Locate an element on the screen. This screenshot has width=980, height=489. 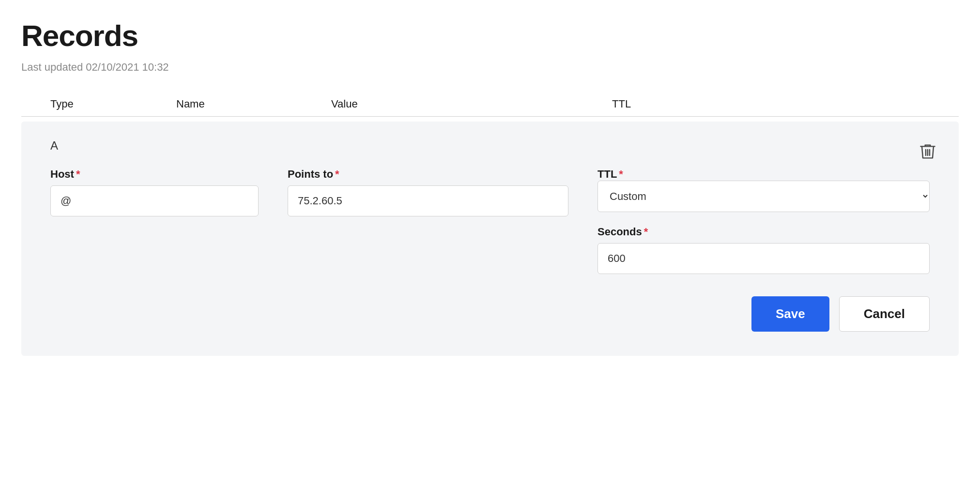
ttl-select: Custom Auto 1 min 5 min 30 min 1 hour 12… is located at coordinates (764, 197).